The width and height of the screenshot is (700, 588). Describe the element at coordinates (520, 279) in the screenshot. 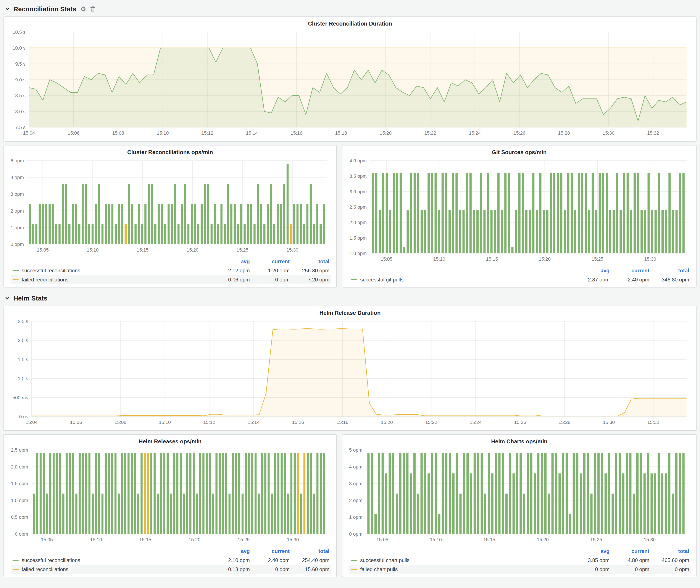

I see `legend-row: successful git pulls2.87 opm2.40 opm346.…` at that location.